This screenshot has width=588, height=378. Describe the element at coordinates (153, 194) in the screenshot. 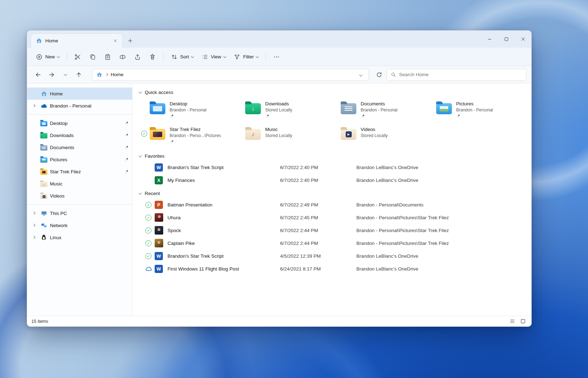

I see `section-title: Recent` at that location.